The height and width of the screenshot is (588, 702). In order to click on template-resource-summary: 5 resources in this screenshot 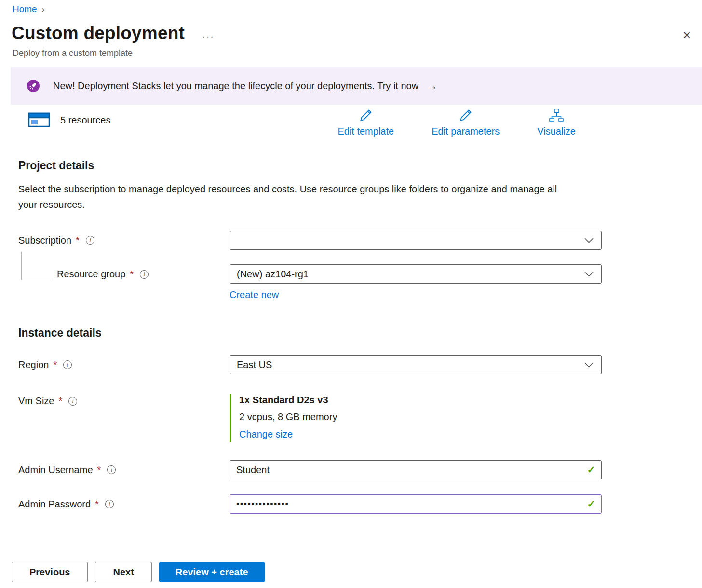, I will do `click(69, 120)`.